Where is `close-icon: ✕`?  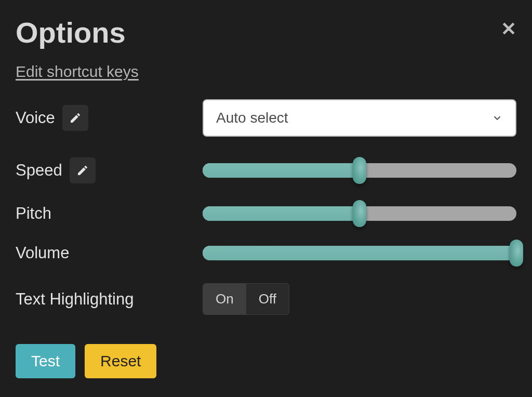 close-icon: ✕ is located at coordinates (509, 29).